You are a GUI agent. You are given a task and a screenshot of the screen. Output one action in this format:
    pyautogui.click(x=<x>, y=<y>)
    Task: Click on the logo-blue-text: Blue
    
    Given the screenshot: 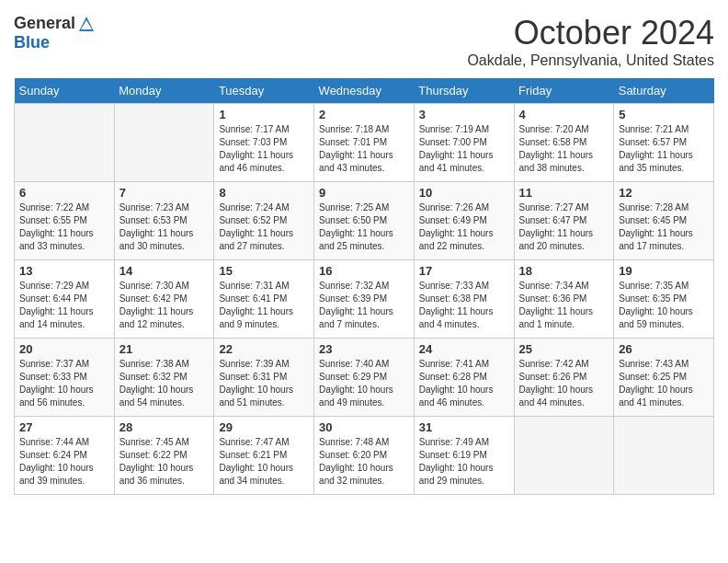 What is the action you would take?
    pyautogui.click(x=31, y=42)
    